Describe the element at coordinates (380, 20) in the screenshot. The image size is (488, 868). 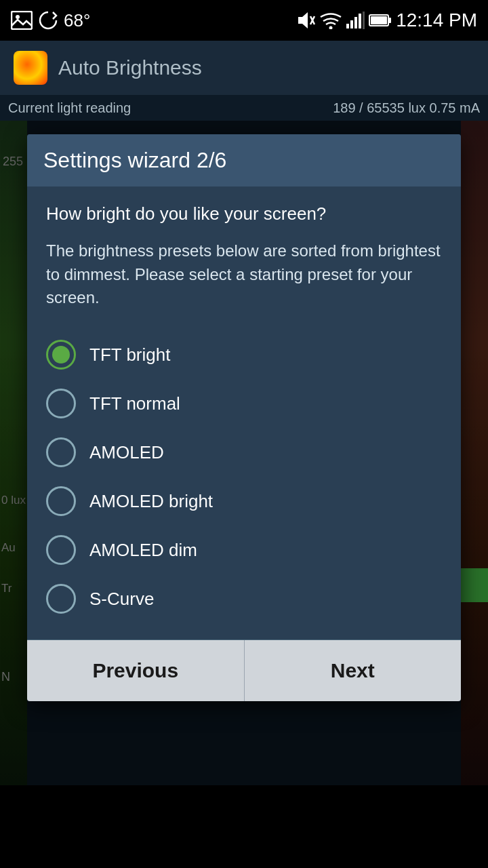
I see `battery-icon` at that location.